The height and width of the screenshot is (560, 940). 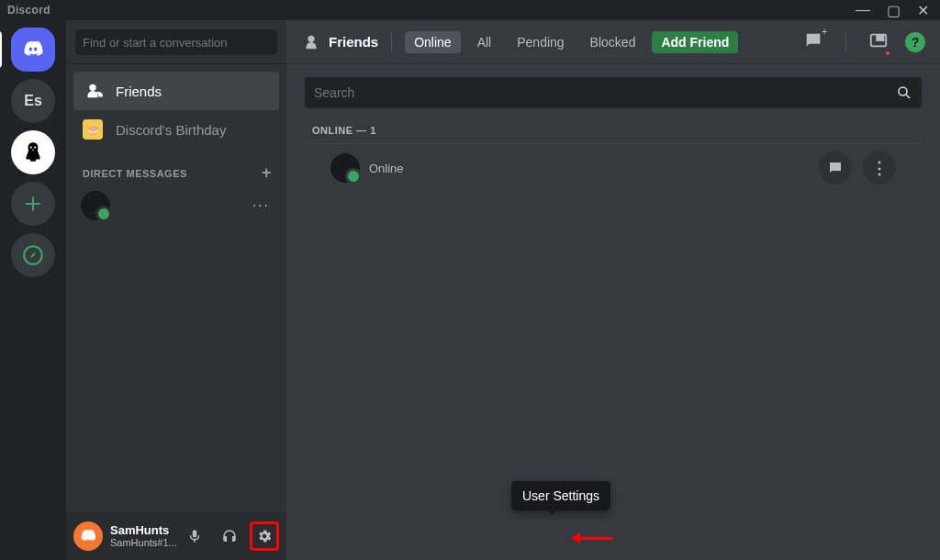 I want to click on sidebar-item-label: Discord's Birthday, so click(x=171, y=130).